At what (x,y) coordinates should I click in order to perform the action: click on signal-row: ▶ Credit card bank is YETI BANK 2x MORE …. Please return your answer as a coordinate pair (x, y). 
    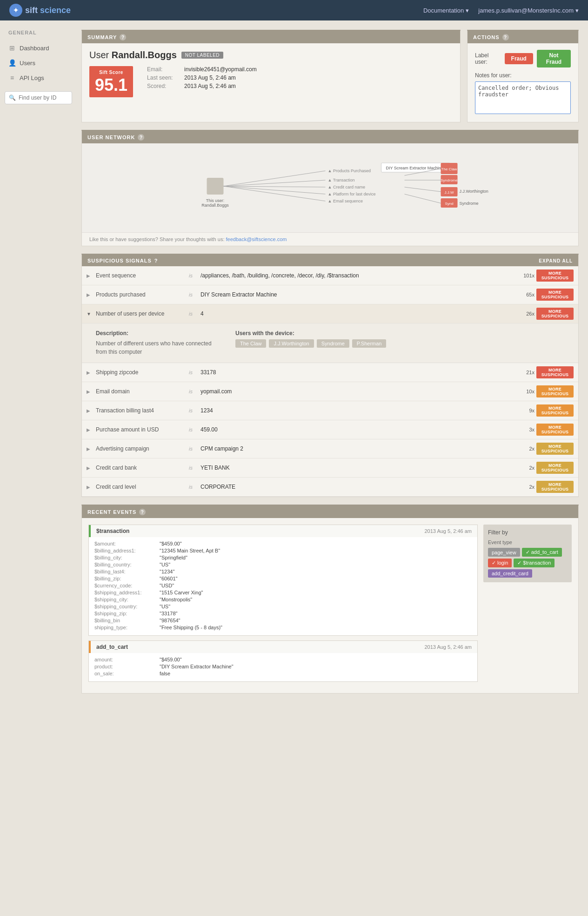
    Looking at the image, I should click on (330, 468).